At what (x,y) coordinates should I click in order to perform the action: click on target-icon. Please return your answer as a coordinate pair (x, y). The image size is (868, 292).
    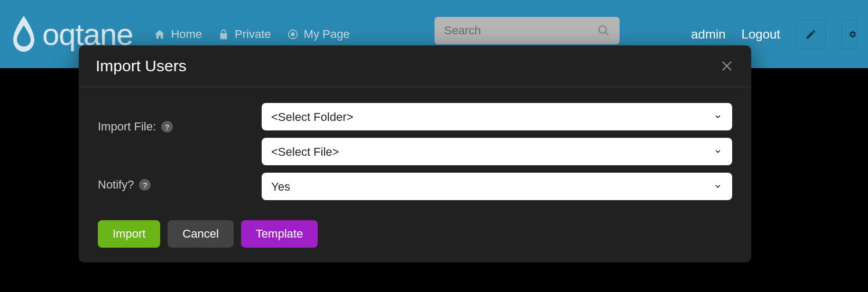
    Looking at the image, I should click on (293, 34).